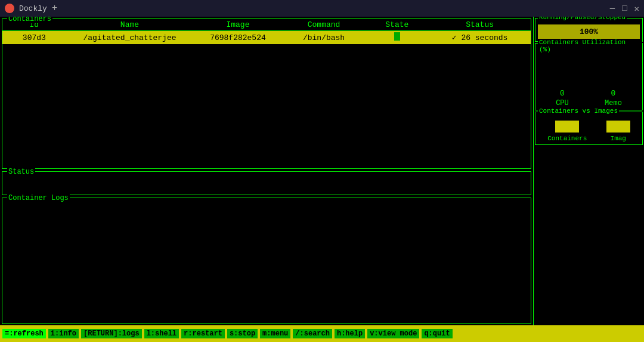  I want to click on col-header-image: Image, so click(237, 25).